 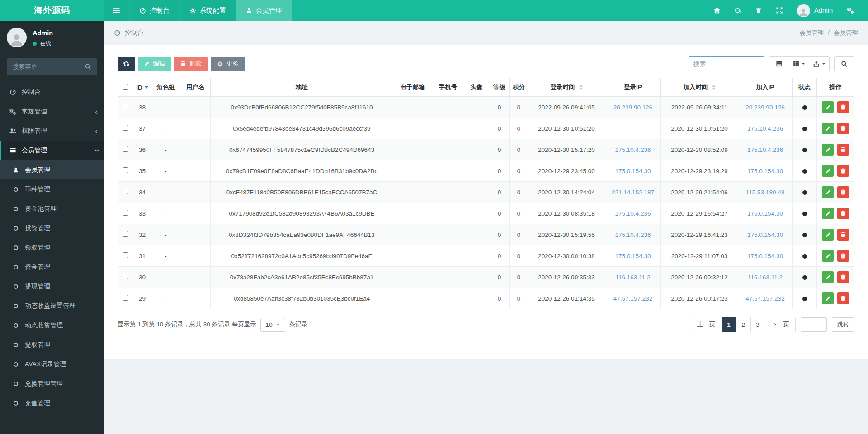 What do you see at coordinates (738, 10) in the screenshot?
I see `refresh-icon` at bounding box center [738, 10].